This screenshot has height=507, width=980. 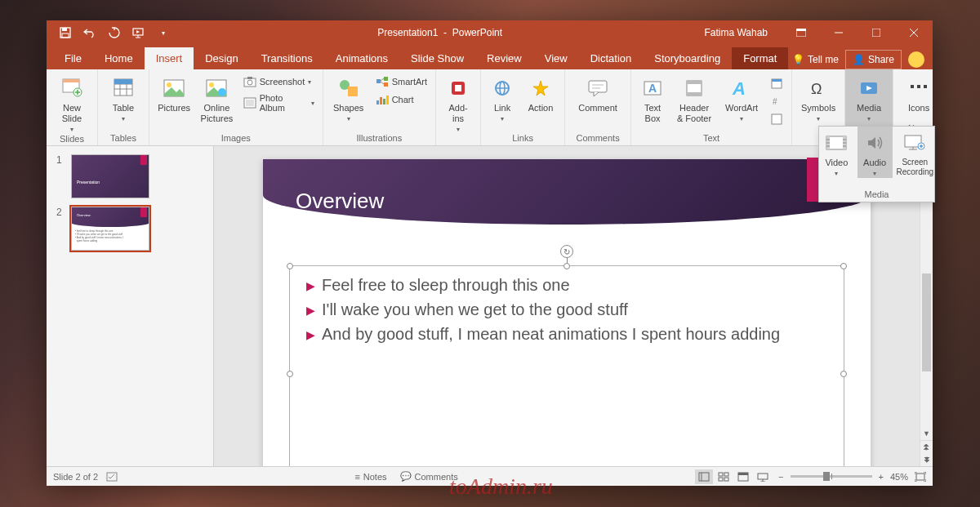 I want to click on shapes-icon, so click(x=349, y=88).